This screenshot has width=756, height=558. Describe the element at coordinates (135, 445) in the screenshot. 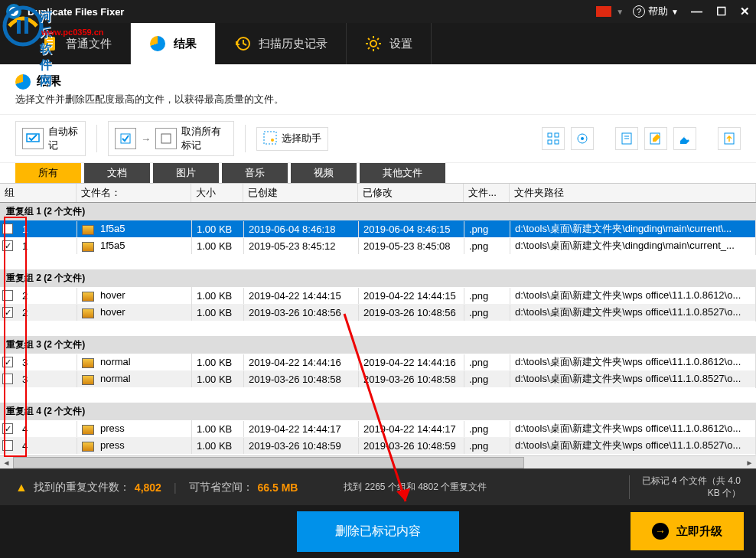

I see `cell-filename: press` at that location.